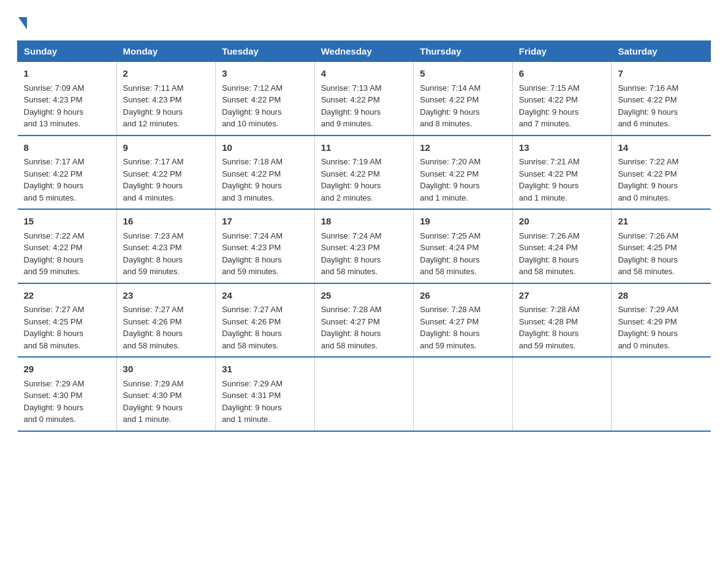 The height and width of the screenshot is (563, 728). Describe the element at coordinates (67, 222) in the screenshot. I see `day-number: 15` at that location.